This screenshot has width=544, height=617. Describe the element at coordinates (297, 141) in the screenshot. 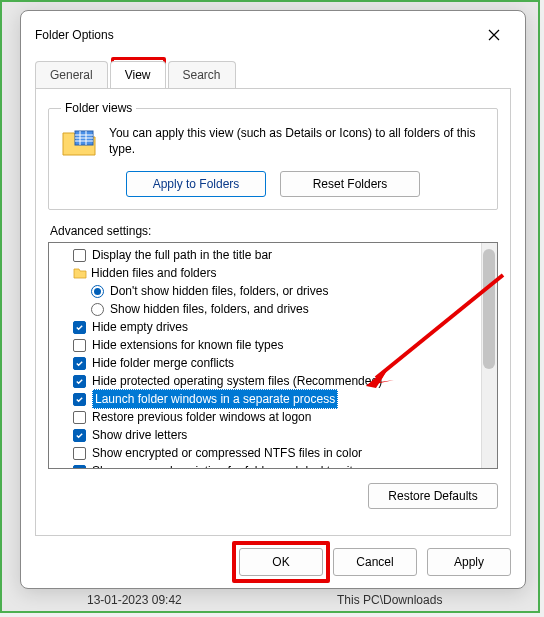

I see `folder-views-description: You can apply this view (such as Details…` at that location.